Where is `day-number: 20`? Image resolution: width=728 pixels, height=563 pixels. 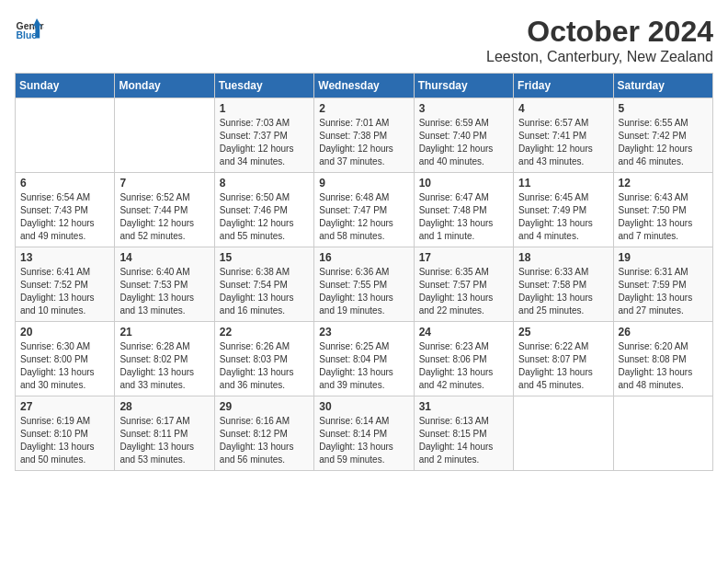 day-number: 20 is located at coordinates (64, 332).